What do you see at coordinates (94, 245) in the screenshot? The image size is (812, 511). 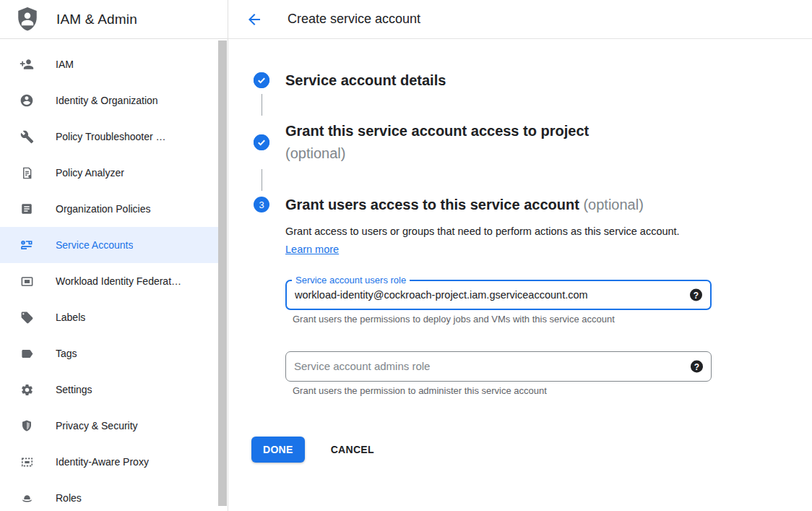 I see `sidebar-item-label: Service Accounts` at bounding box center [94, 245].